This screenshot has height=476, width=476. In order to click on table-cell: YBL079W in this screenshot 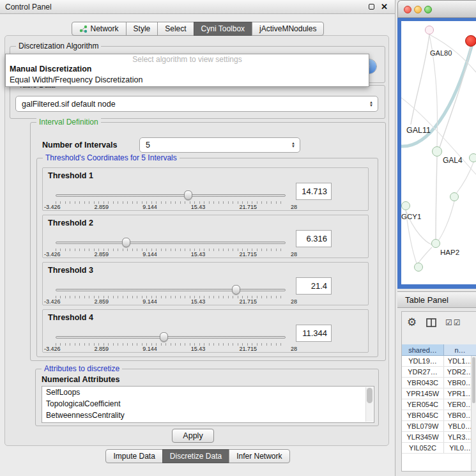, I will do `click(423, 426)`.